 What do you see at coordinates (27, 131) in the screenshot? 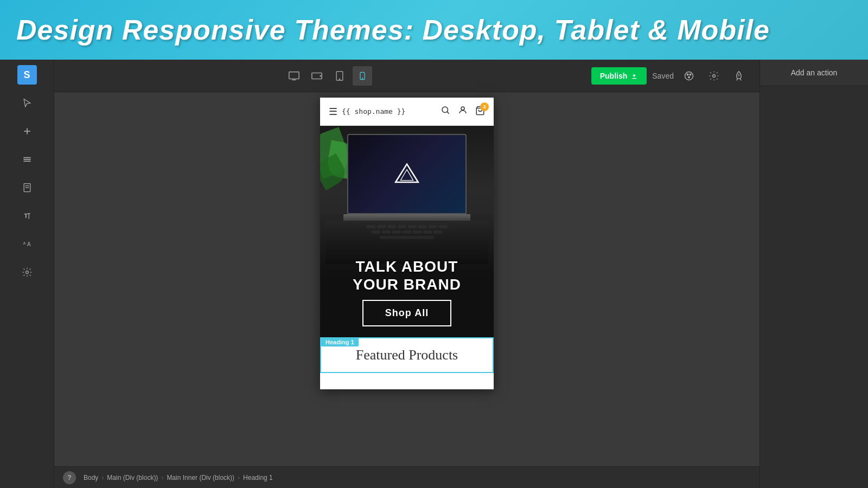
I see `tool-add` at bounding box center [27, 131].